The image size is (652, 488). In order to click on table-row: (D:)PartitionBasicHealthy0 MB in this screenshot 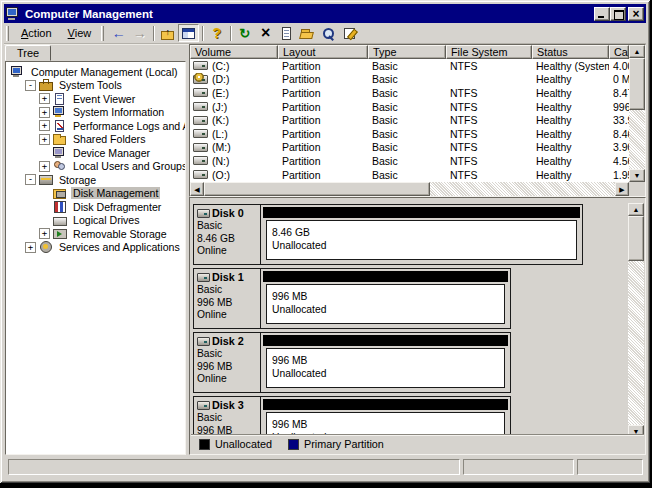, I will do `click(410, 80)`.